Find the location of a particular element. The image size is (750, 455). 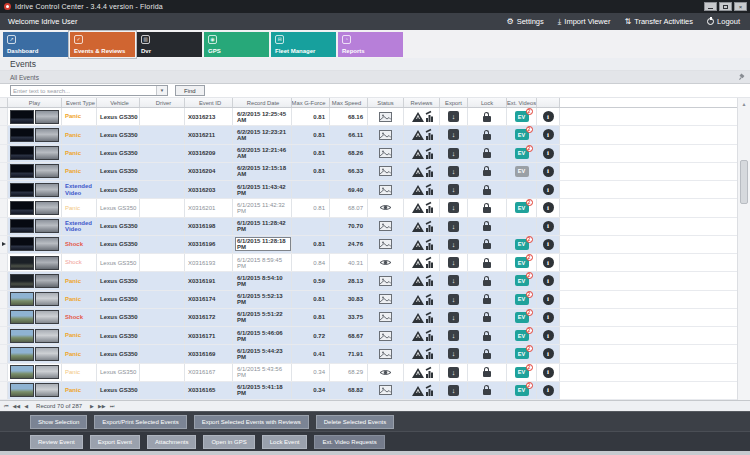

export-event-button: Export Event is located at coordinates (115, 442).